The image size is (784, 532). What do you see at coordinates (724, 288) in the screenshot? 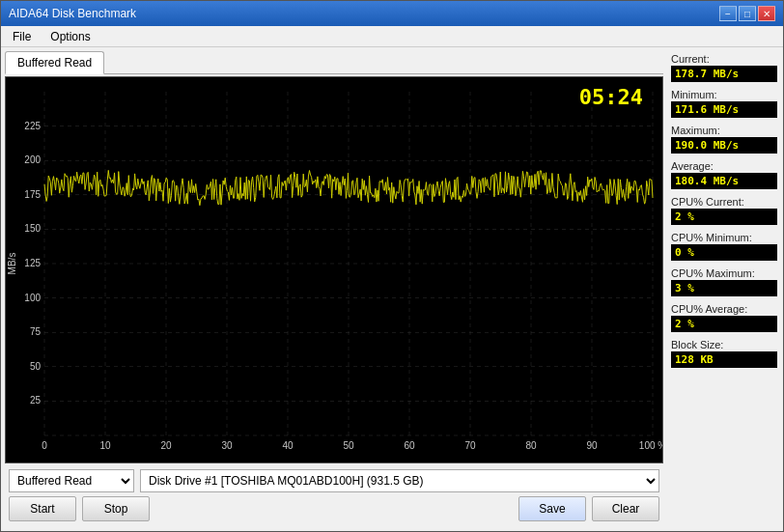
I see `cpu-maximum-value: 3 %` at bounding box center [724, 288].